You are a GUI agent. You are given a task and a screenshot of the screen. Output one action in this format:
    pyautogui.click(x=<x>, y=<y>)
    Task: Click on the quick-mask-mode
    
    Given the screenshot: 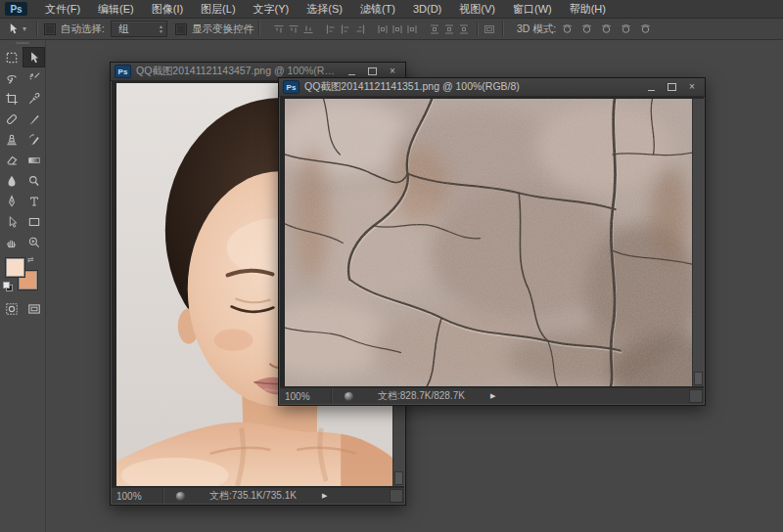 What is the action you would take?
    pyautogui.click(x=12, y=309)
    